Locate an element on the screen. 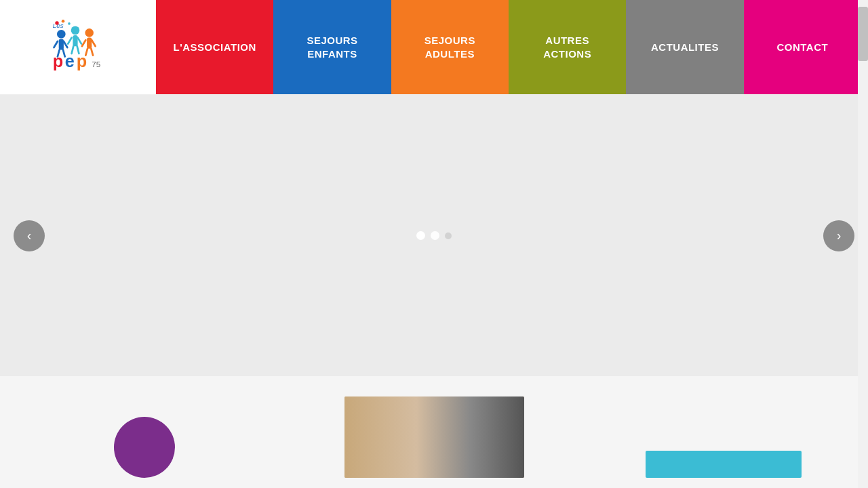  chevron-right-icon: › is located at coordinates (840, 236).